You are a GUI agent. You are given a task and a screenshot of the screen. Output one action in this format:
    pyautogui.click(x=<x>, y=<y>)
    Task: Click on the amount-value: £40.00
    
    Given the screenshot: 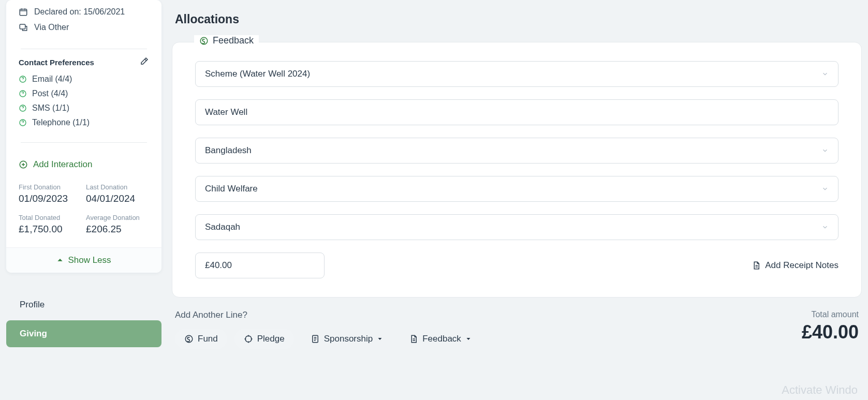 What is the action you would take?
    pyautogui.click(x=218, y=265)
    